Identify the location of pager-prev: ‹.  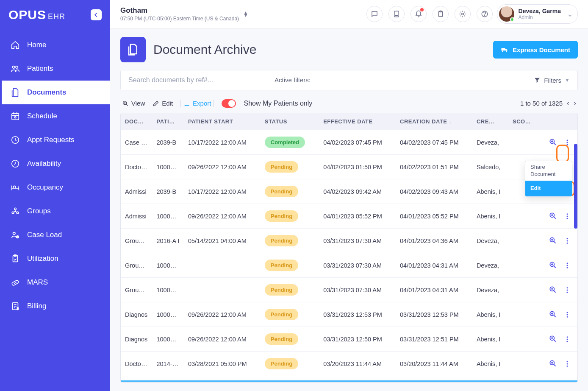
(568, 103).